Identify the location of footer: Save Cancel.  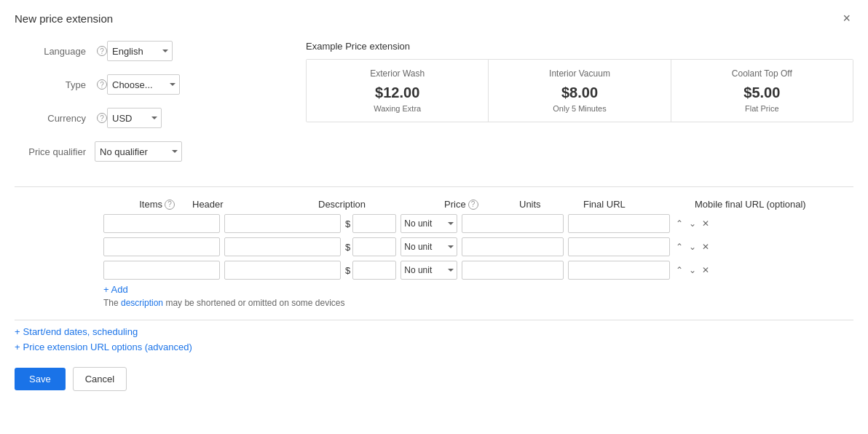
(434, 379).